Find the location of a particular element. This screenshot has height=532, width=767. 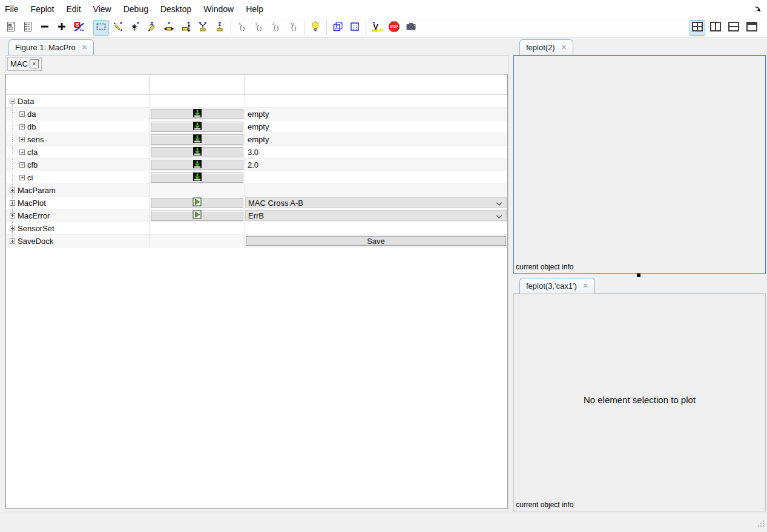

menu-help: Help is located at coordinates (254, 9).